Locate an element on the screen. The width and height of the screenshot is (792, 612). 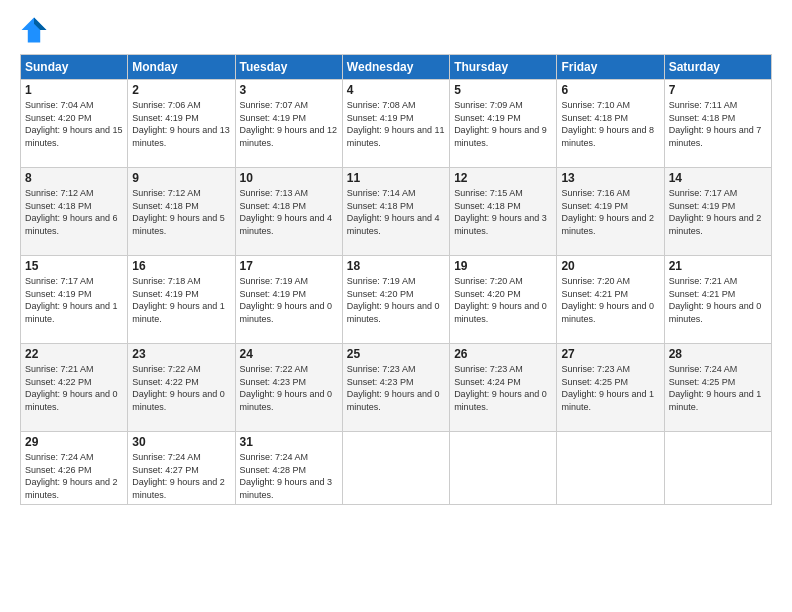
day-detail: Sunrise: 7:23 AMSunset: 4:25 PMDaylight:… is located at coordinates (610, 388).